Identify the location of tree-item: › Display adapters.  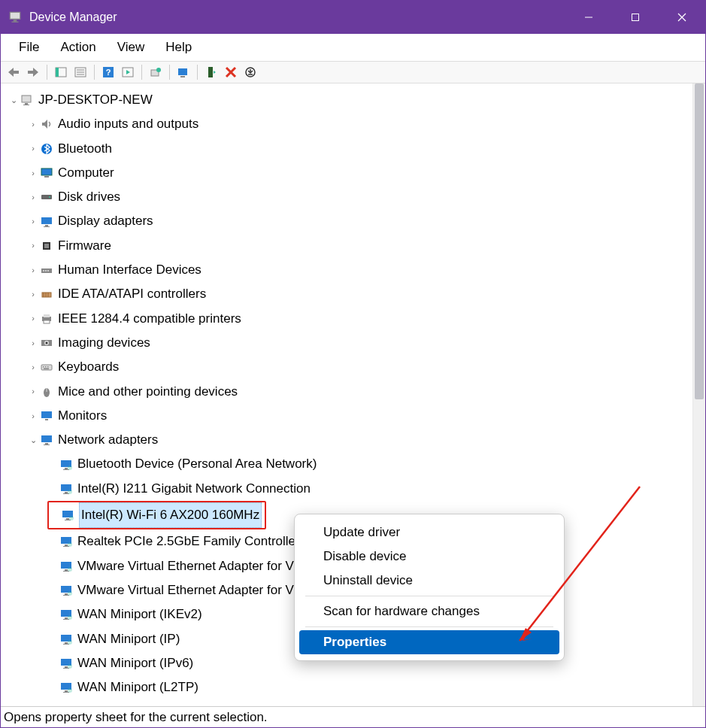
(349, 221).